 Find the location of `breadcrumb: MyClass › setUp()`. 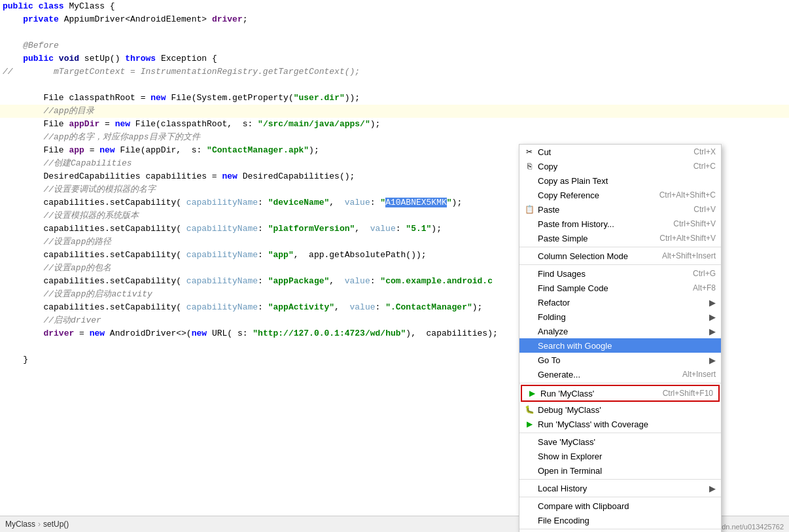

breadcrumb: MyClass › setUp() is located at coordinates (37, 524).